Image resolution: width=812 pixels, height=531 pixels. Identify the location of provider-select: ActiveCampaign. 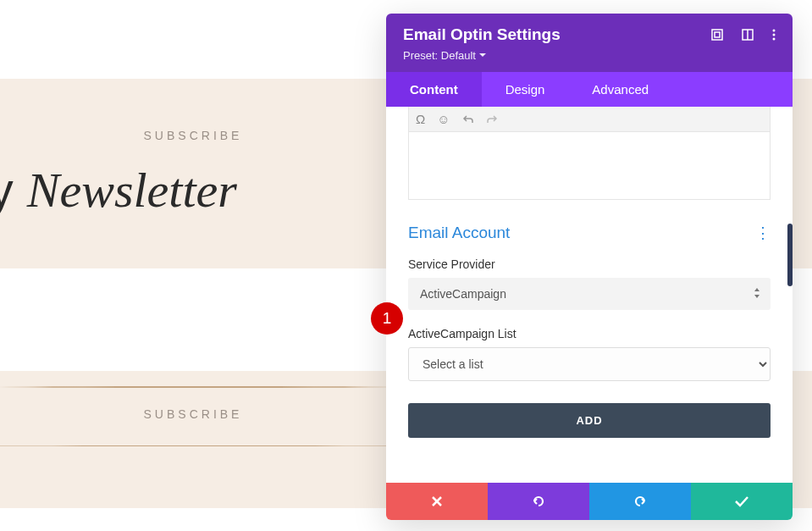
(589, 294).